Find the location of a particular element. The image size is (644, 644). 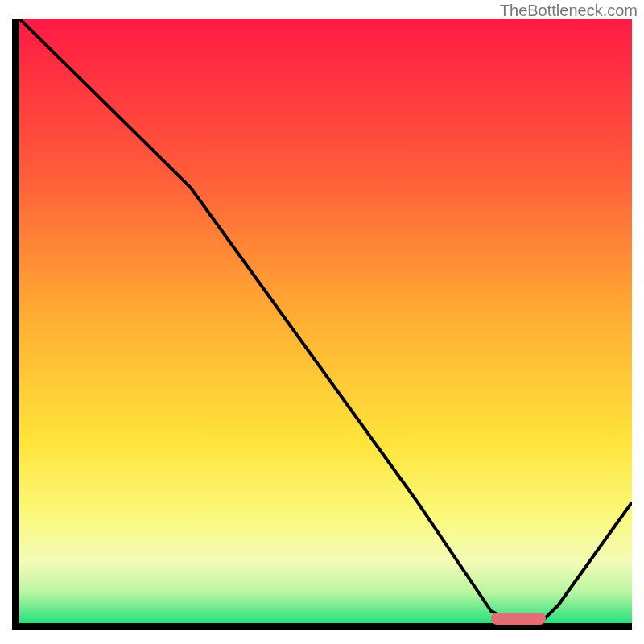

watermark-label: TheBottleneck.com is located at coordinates (568, 11).